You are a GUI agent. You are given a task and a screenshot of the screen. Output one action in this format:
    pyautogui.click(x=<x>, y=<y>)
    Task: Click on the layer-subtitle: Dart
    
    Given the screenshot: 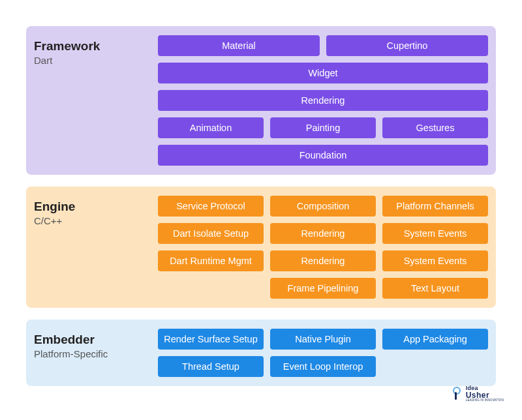 What is the action you would take?
    pyautogui.click(x=96, y=60)
    